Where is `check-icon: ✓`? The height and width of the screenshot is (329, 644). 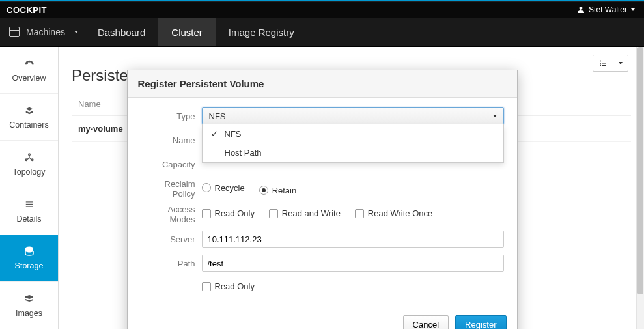 check-icon: ✓ is located at coordinates (215, 134).